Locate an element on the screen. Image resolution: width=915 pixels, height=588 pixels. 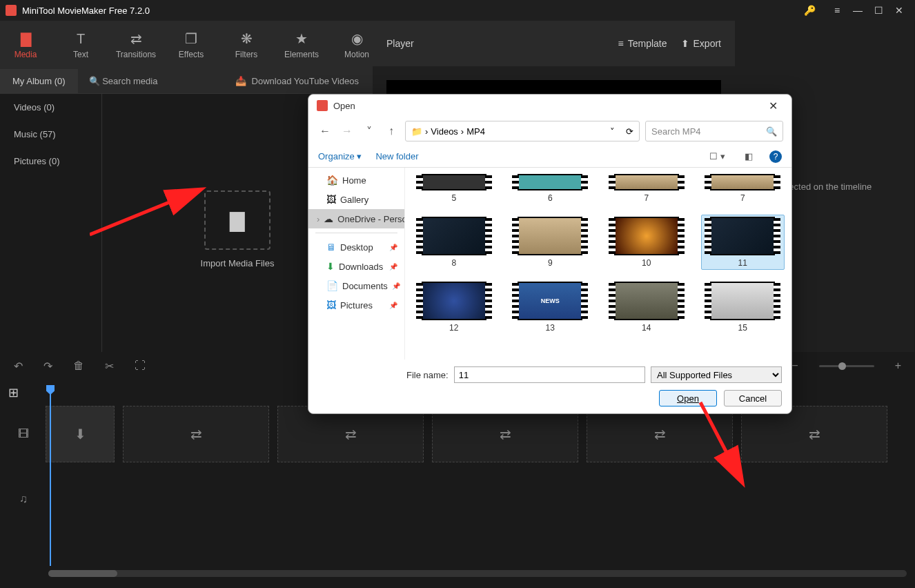
redo-button: ↷ is located at coordinates (48, 366).